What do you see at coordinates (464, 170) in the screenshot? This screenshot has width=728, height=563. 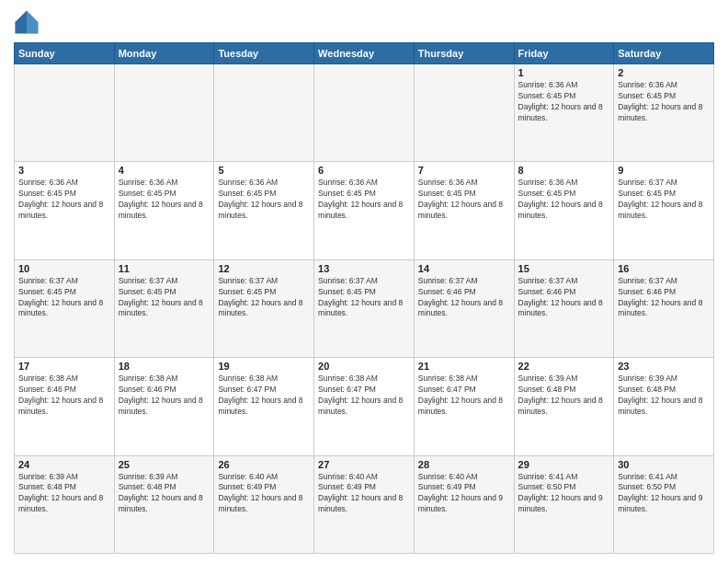 I see `day-number: 7` at bounding box center [464, 170].